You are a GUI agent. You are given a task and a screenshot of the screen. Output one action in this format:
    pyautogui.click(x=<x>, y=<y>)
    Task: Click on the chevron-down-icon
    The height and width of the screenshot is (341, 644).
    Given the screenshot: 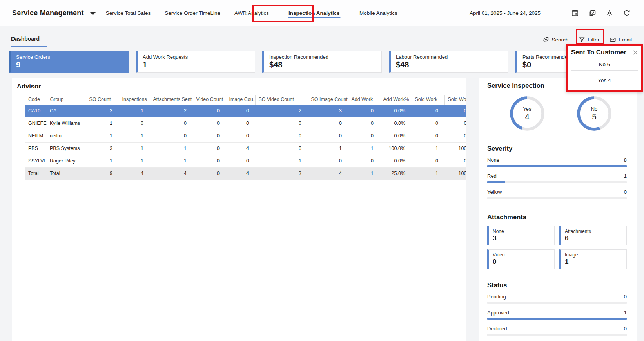 What is the action you would take?
    pyautogui.click(x=93, y=14)
    